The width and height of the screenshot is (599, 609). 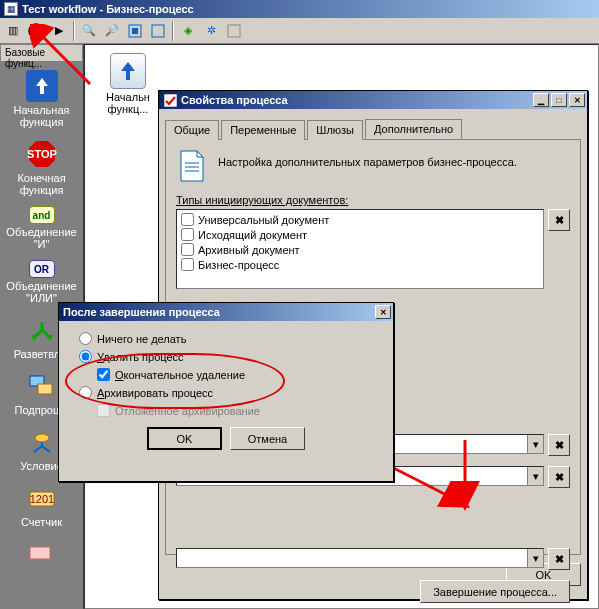 What do you see at coordinates (242, 374) in the screenshot?
I see `option-permanent-delete: Окончательное удаление` at bounding box center [242, 374].